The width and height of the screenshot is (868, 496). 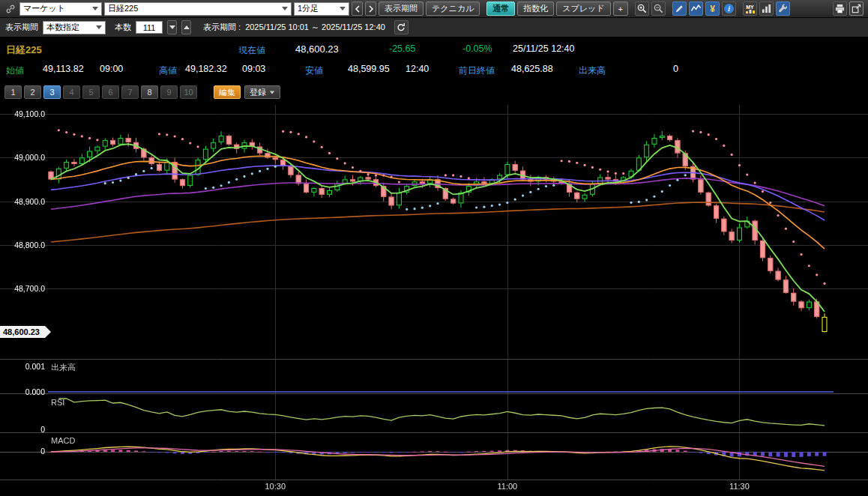 I want to click on current-price-value: 48,600.23, so click(x=317, y=49).